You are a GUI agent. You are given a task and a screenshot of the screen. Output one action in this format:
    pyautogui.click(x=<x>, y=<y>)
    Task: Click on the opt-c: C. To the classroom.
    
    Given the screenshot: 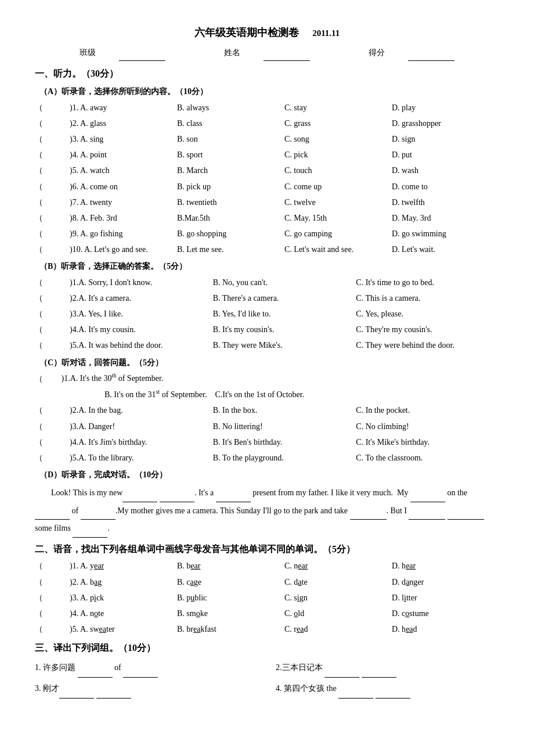 What is the action you would take?
    pyautogui.click(x=427, y=458)
    